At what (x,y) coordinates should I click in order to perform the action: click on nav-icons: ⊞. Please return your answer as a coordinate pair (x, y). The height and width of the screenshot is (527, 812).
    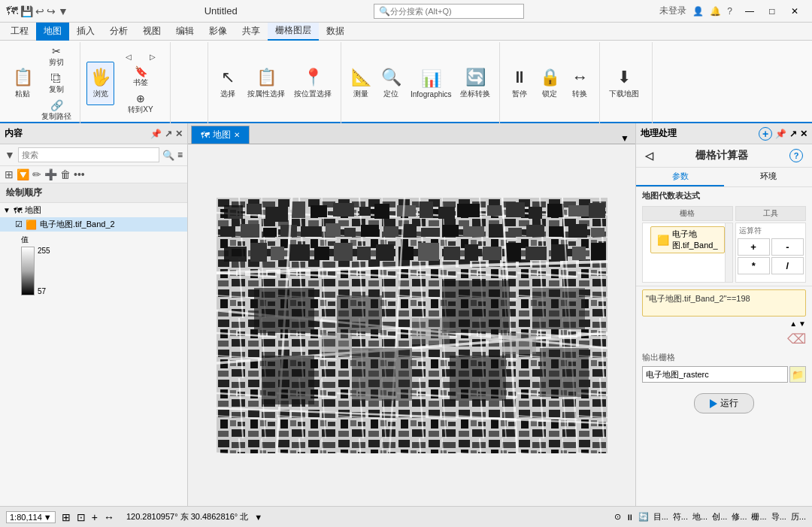
    Looking at the image, I should click on (66, 517).